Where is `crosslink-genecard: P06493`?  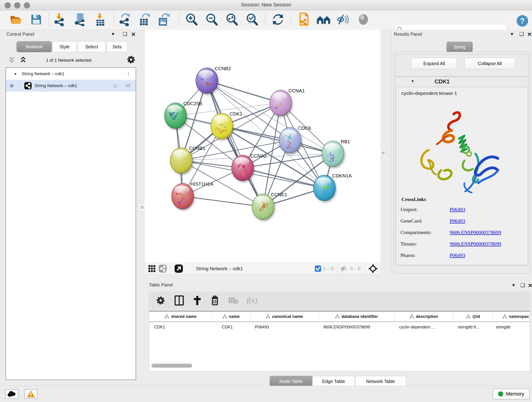
crosslink-genecard: P06493 is located at coordinates (457, 221).